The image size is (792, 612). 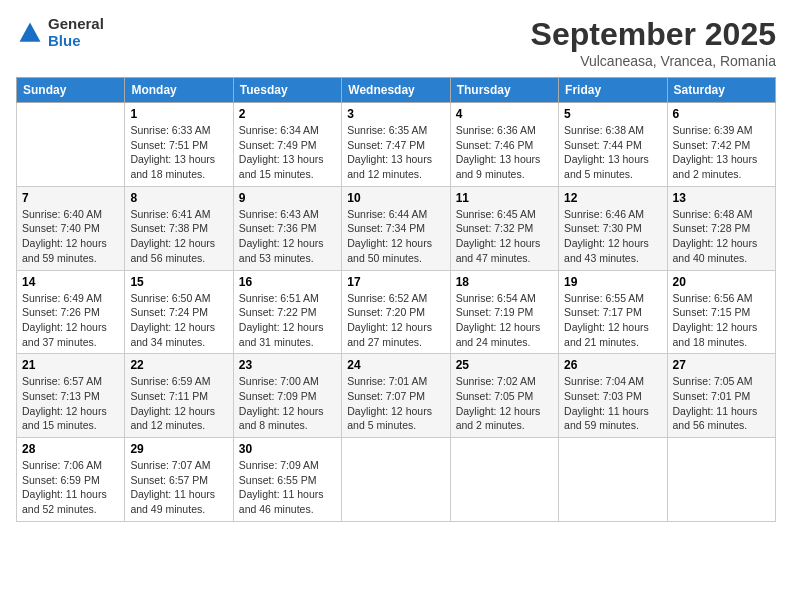 What do you see at coordinates (612, 320) in the screenshot?
I see `day-info: Sunrise: 6:55 AMSunset: 7:17 PMDaylight:…` at bounding box center [612, 320].